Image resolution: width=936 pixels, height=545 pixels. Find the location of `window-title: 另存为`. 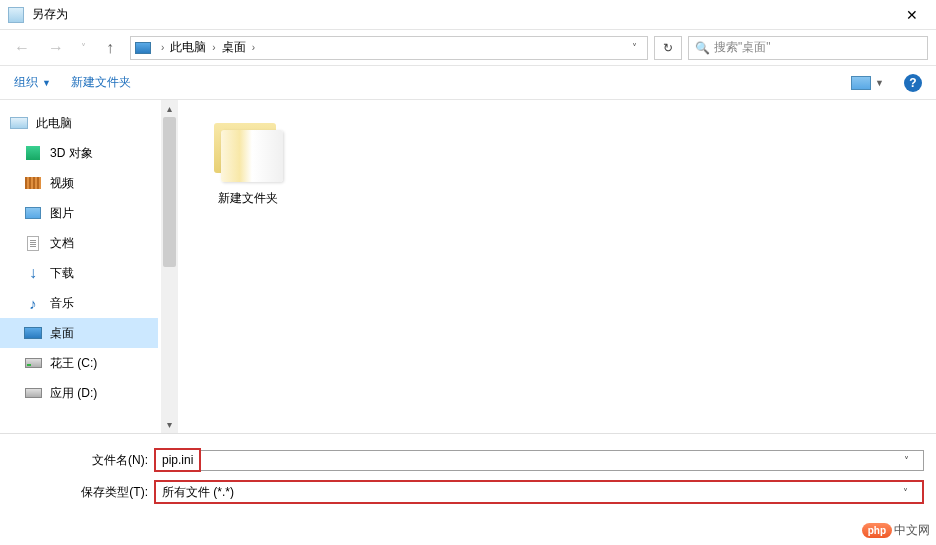

window-title: 另存为 is located at coordinates (464, 14).